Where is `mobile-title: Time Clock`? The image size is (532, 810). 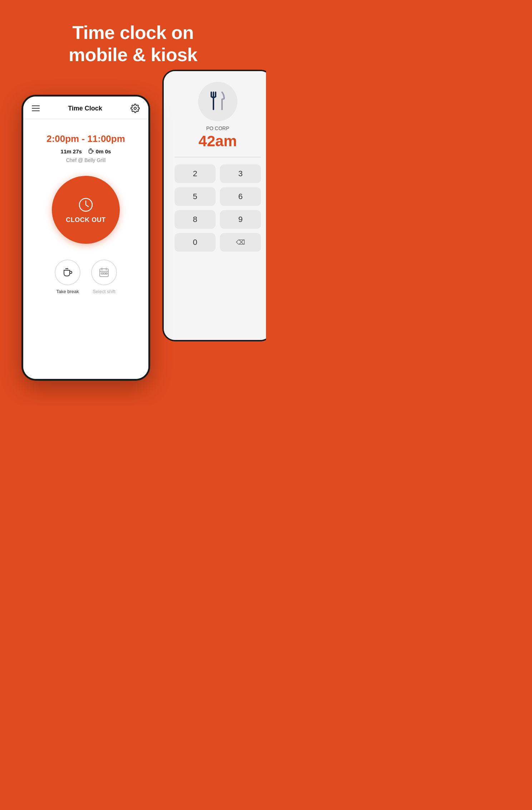
mobile-title: Time Clock is located at coordinates (85, 109).